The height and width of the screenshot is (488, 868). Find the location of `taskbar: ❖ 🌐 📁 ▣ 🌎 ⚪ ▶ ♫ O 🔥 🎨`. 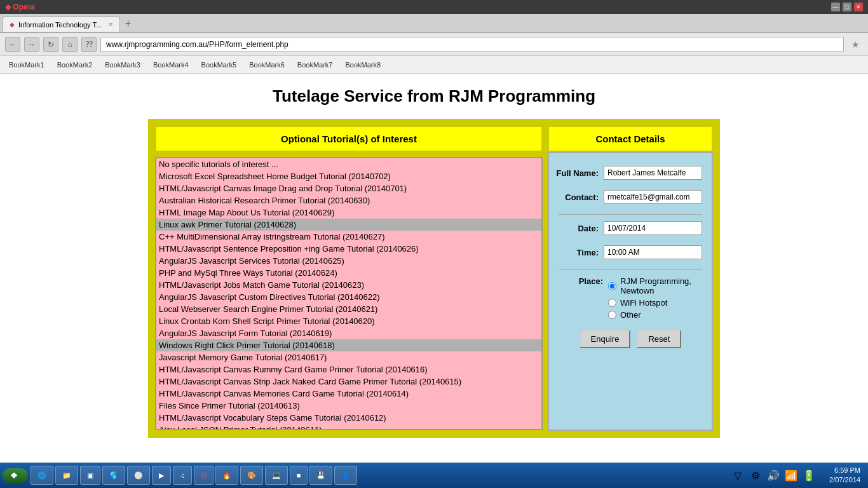

taskbar: ❖ 🌐 📁 ▣ 🌎 ⚪ ▶ ♫ O 🔥 🎨 is located at coordinates (434, 475).